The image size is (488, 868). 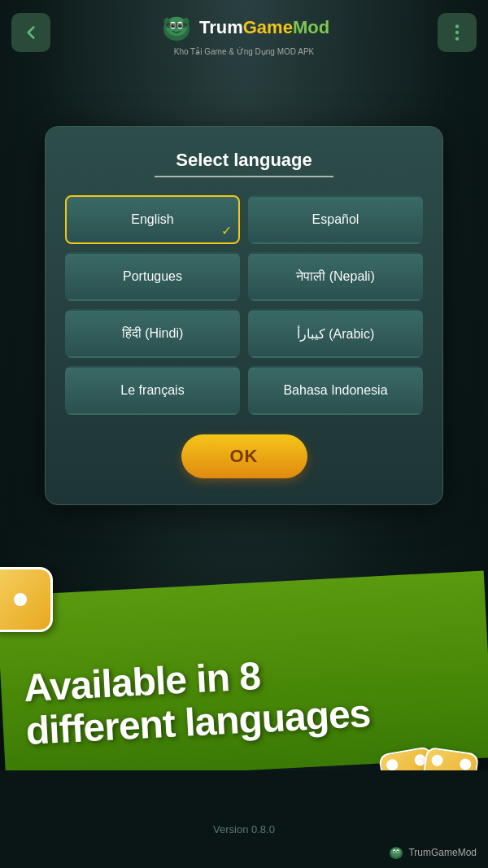 I want to click on menu-button, so click(x=457, y=33).